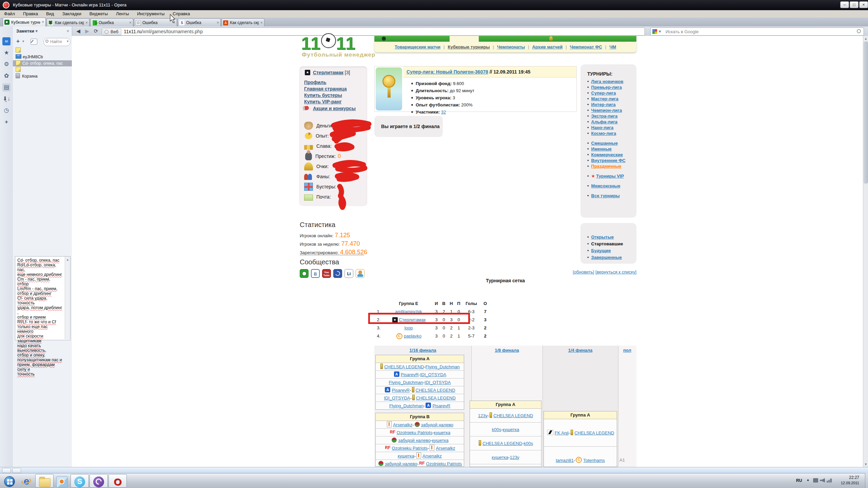 The height and width of the screenshot is (488, 868). What do you see at coordinates (67, 298) in the screenshot?
I see `note-editor-scrollbar: ▲` at bounding box center [67, 298].